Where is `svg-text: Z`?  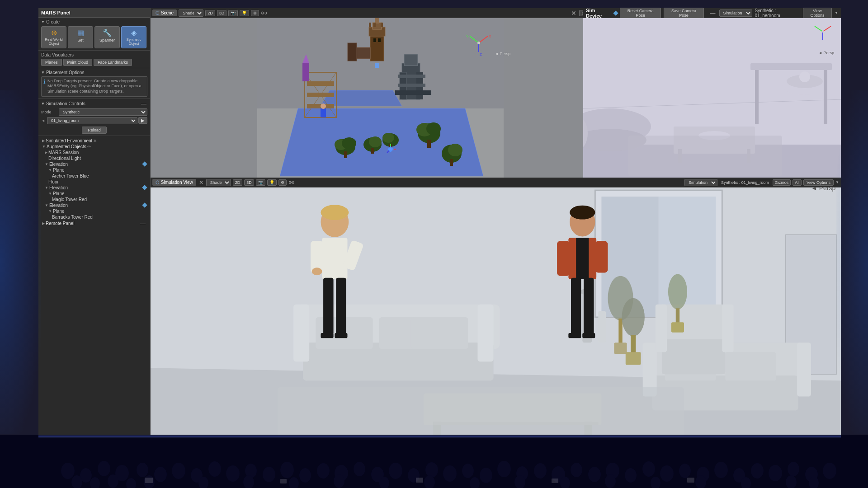
svg-text: Z is located at coordinates (481, 54).